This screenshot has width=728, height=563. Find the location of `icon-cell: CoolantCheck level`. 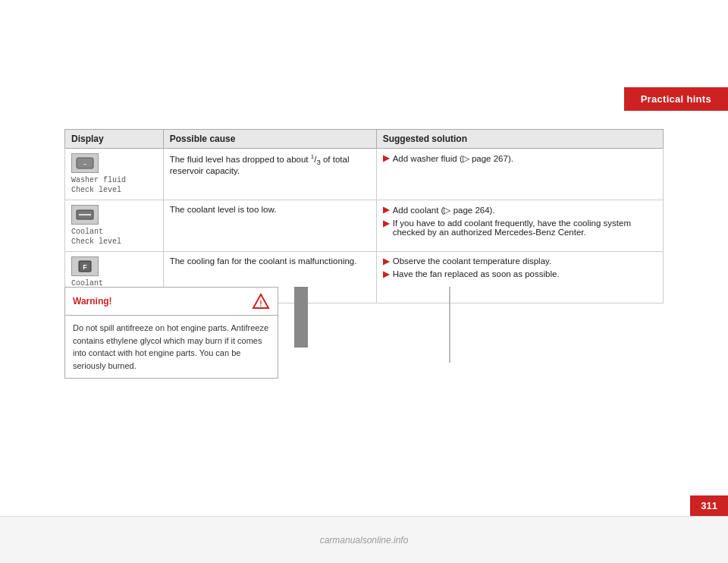

icon-cell: CoolantCheck level is located at coordinates (114, 226).